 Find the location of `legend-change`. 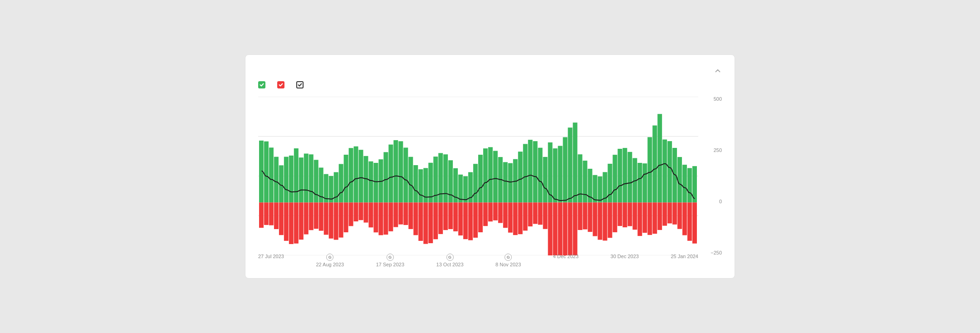

legend-change is located at coordinates (301, 85).